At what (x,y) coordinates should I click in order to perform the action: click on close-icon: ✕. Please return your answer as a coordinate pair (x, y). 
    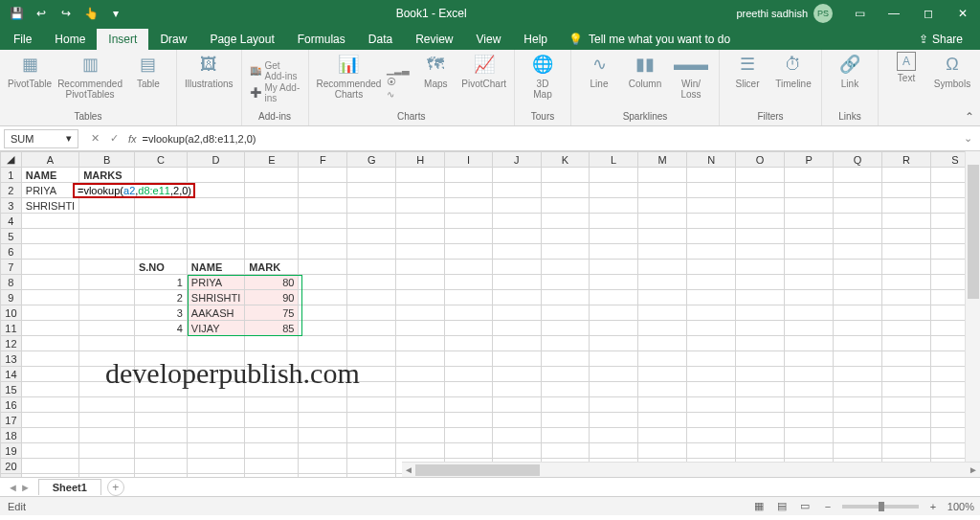
    Looking at the image, I should click on (963, 13).